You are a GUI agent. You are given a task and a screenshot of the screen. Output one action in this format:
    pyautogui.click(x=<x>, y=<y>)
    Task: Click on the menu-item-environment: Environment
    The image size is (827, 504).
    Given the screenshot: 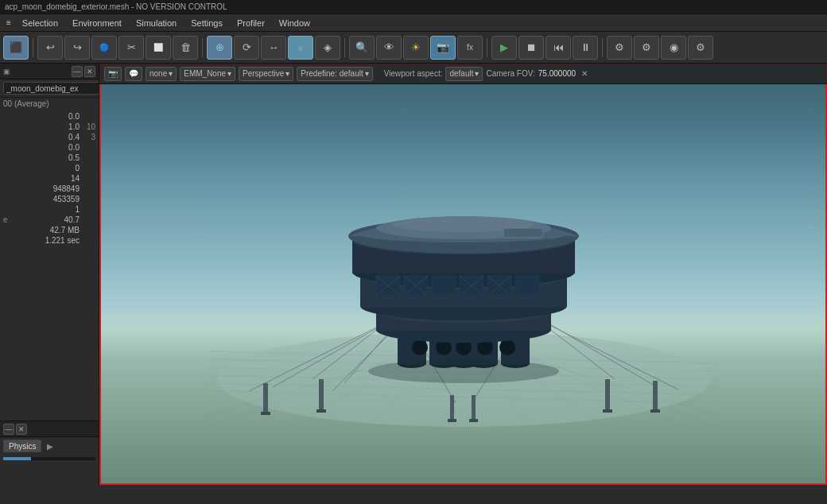 What is the action you would take?
    pyautogui.click(x=97, y=23)
    